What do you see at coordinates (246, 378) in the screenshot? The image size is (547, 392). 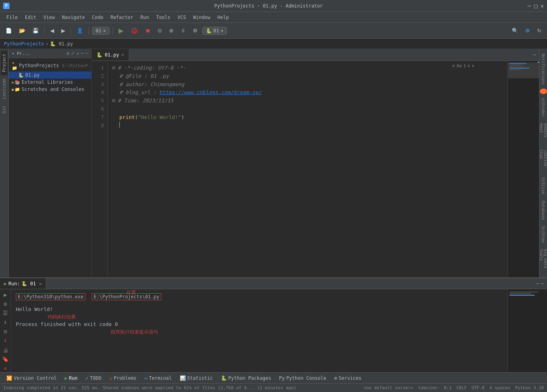 I see `toolbar-python-packages: 🐍 Python Packages` at bounding box center [246, 378].